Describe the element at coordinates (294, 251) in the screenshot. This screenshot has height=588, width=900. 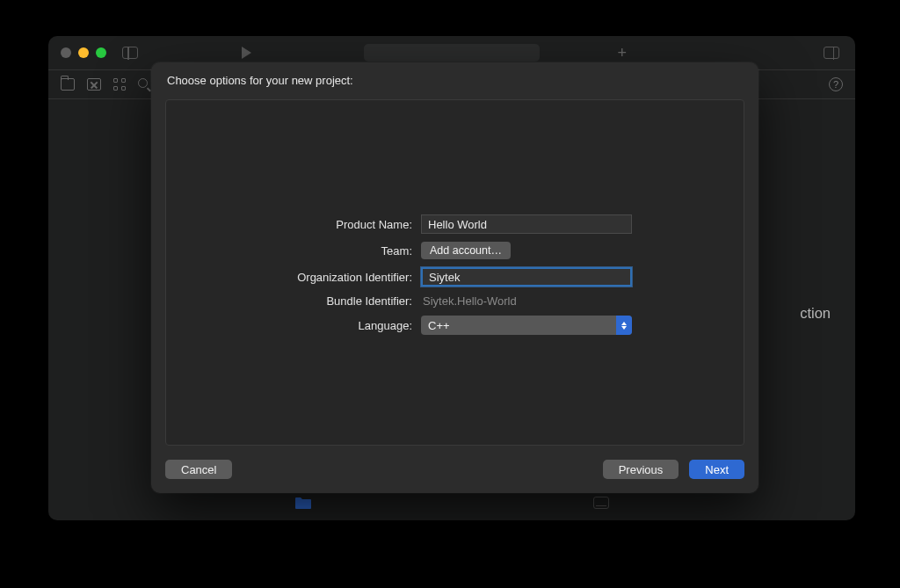
I see `team-label: Team:` at that location.